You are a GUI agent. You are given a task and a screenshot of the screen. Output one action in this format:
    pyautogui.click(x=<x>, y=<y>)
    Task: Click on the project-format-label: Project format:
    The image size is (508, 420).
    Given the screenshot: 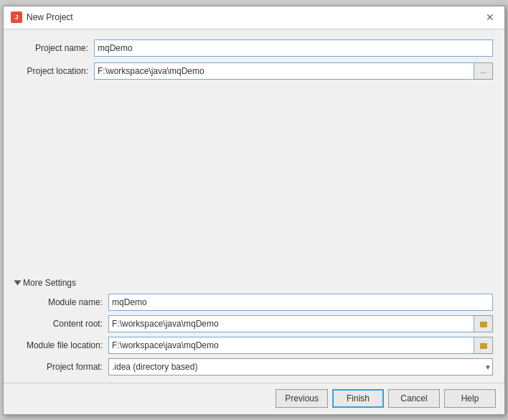 What is the action you would take?
    pyautogui.click(x=62, y=367)
    